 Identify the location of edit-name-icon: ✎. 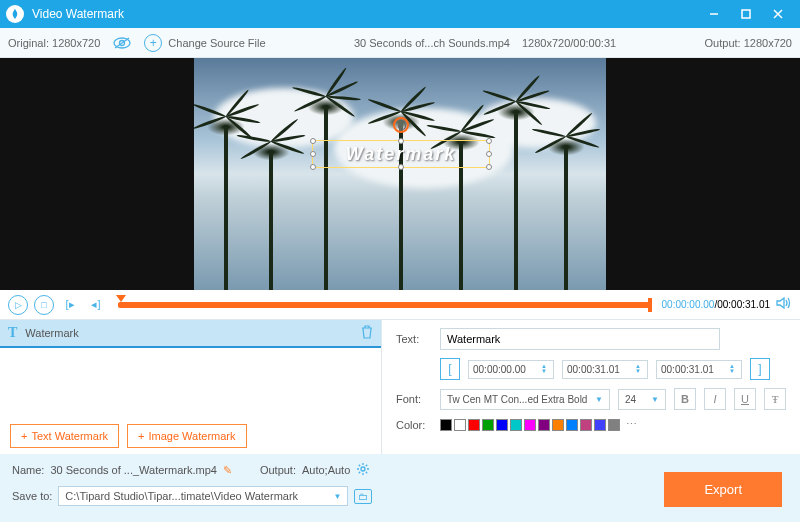
(228, 470).